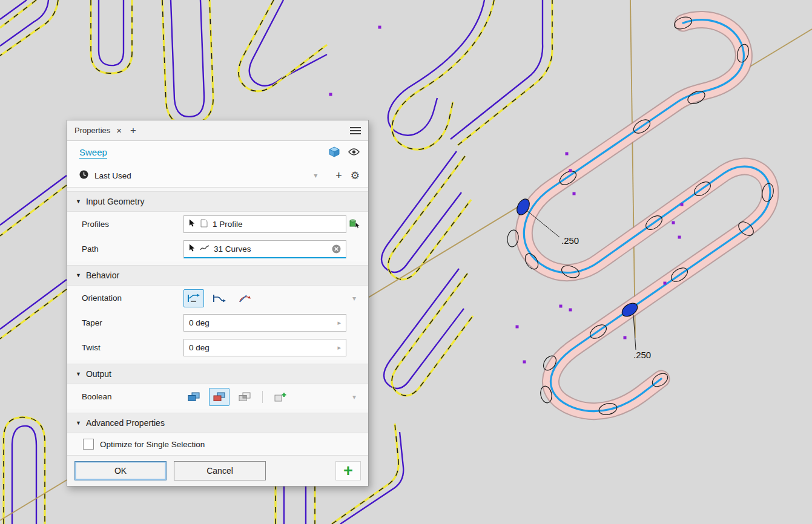 The width and height of the screenshot is (812, 524). I want to click on add-tab-icon: +, so click(133, 131).